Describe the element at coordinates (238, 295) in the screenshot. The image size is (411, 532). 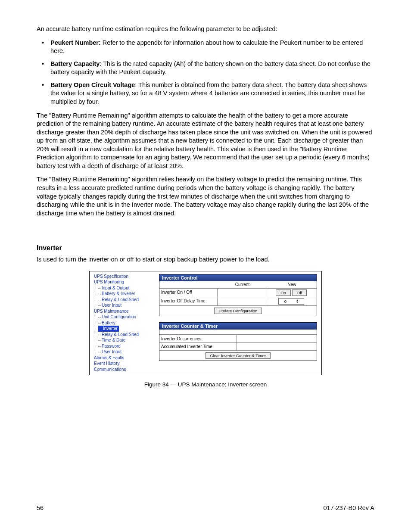
I see `inverter-control-panel: Inverter Control Current New Inverter On…` at that location.